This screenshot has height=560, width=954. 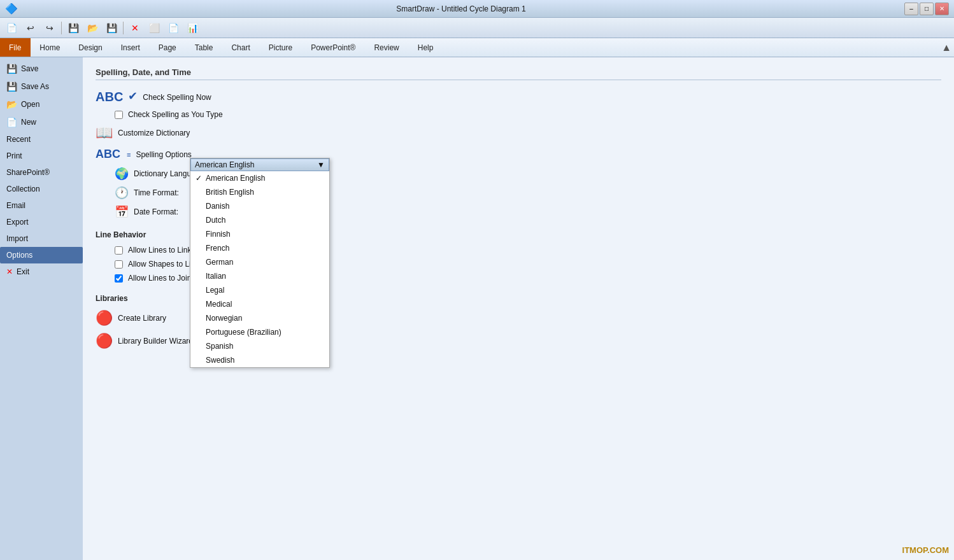 I want to click on tab-file: File, so click(x=15, y=47).